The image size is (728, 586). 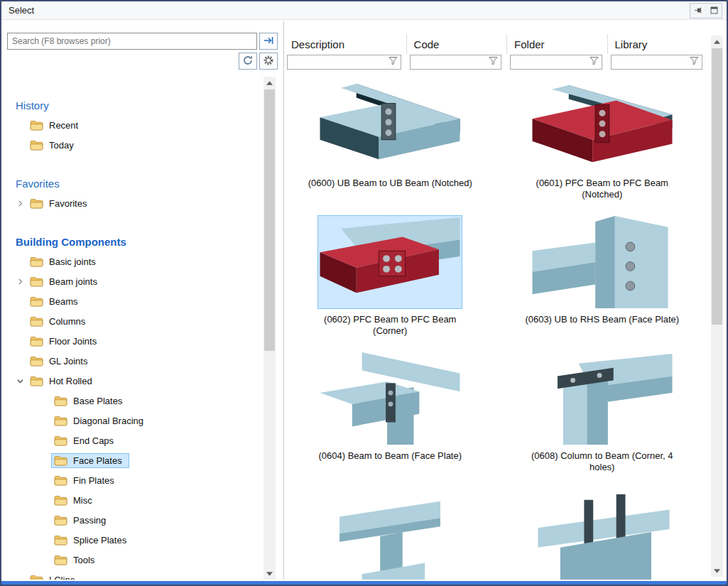 I want to click on grid-scrollbar-thumb, so click(x=717, y=186).